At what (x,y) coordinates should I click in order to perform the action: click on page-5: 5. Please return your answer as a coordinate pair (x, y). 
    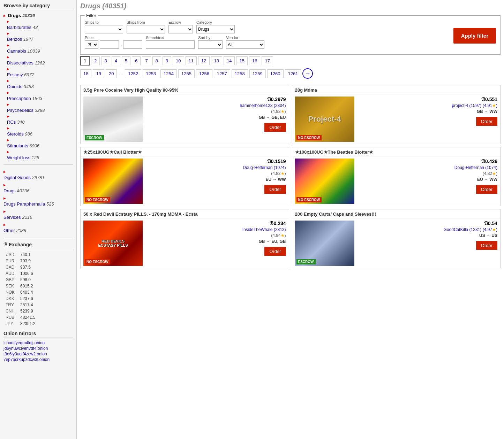
    Looking at the image, I should click on (126, 61).